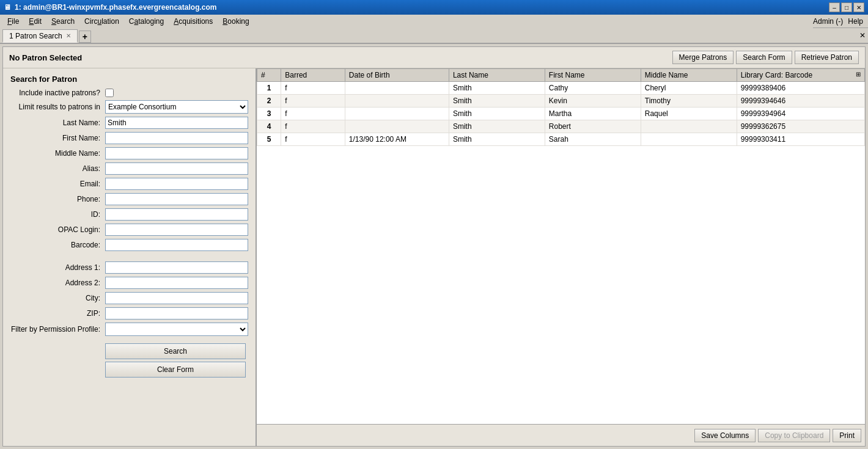  Describe the element at coordinates (496, 76) in the screenshot. I see `col-header-last: Last Name` at that location.